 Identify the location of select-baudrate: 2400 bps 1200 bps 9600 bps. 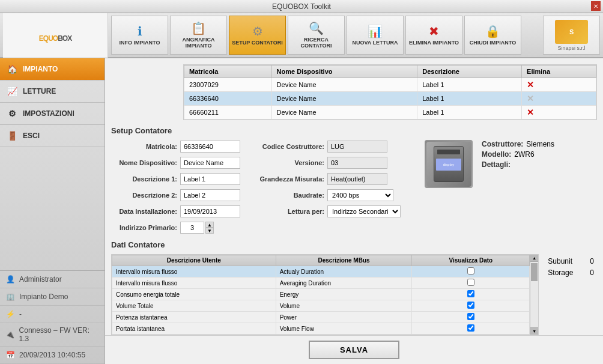
(360, 195).